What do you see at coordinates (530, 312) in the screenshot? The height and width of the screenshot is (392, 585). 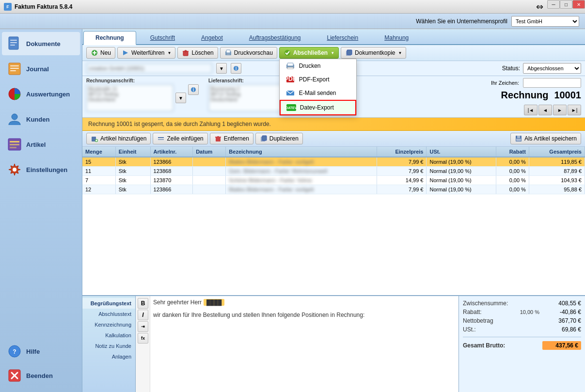 I see `rabatt-pct: 10,00 %` at bounding box center [530, 312].